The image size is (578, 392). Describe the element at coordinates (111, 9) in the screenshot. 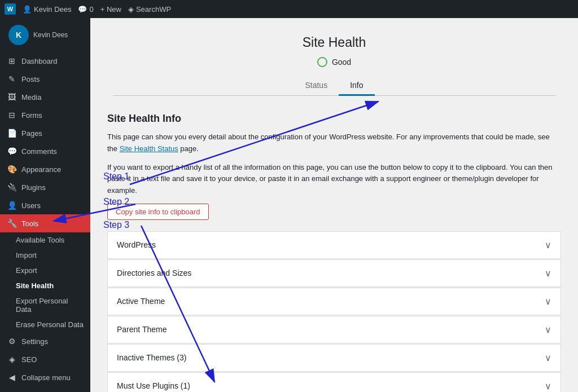

I see `new-content-button: + New` at that location.